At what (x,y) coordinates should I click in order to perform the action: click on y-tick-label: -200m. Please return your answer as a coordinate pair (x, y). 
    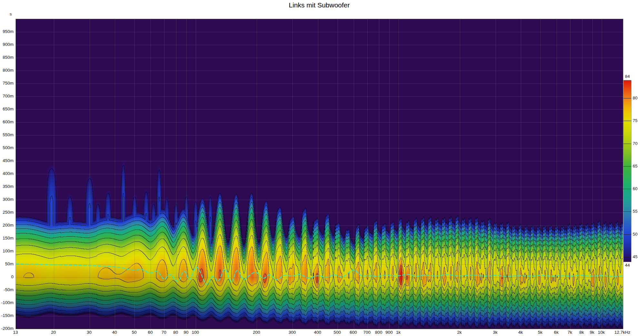
    Looking at the image, I should click on (7, 329).